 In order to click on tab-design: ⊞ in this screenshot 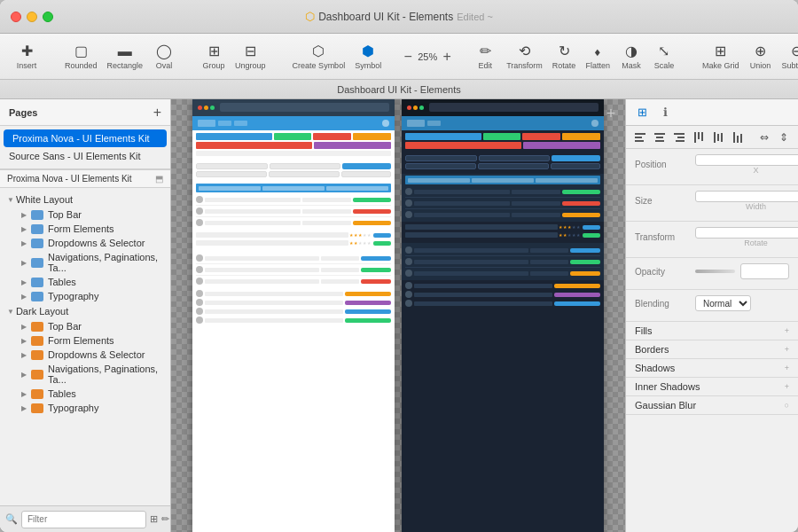, I will do `click(642, 113)`.